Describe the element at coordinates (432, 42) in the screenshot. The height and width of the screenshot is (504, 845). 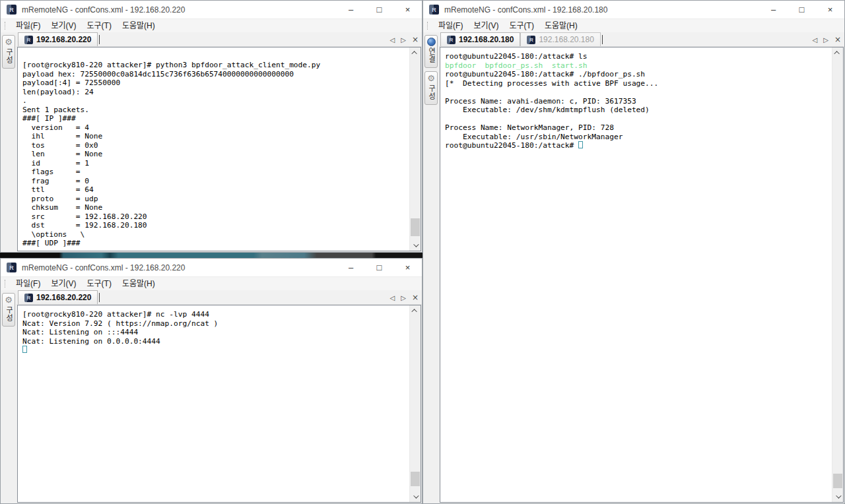
I see `globe-icon` at that location.